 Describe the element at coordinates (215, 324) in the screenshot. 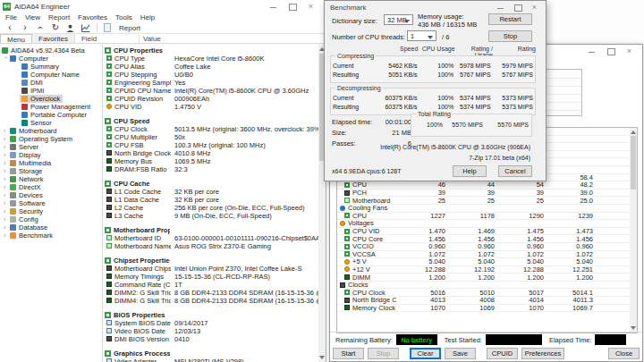

I see `grid-row: System BIOS Date09/14/2017` at that location.